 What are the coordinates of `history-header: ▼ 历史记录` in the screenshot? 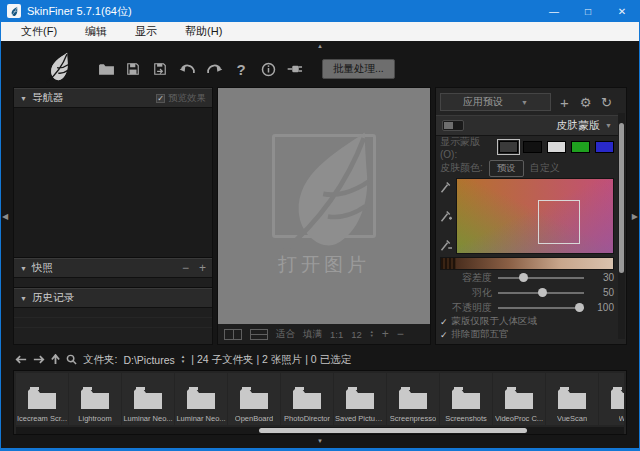 It's located at (113, 298).